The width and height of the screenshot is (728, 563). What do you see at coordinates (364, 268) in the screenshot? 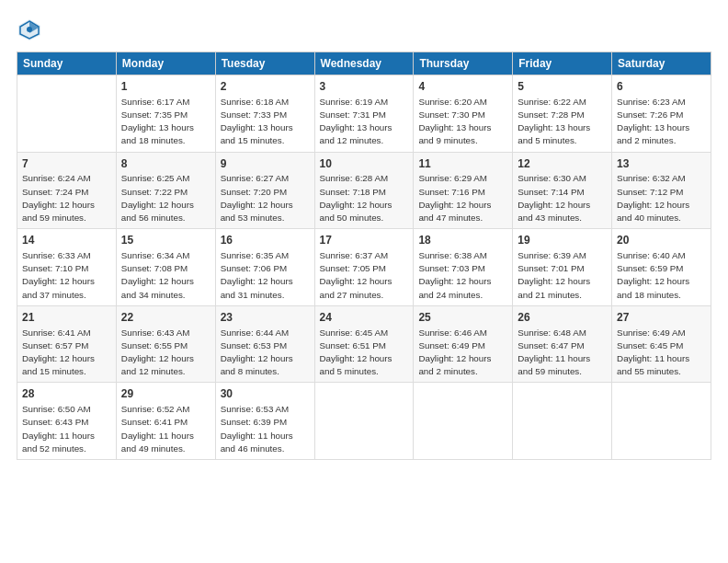
I see `calendar-week-3: 14Sunrise: 6:33 AM Sunset: 7:10 PM Dayli…` at bounding box center [364, 268].